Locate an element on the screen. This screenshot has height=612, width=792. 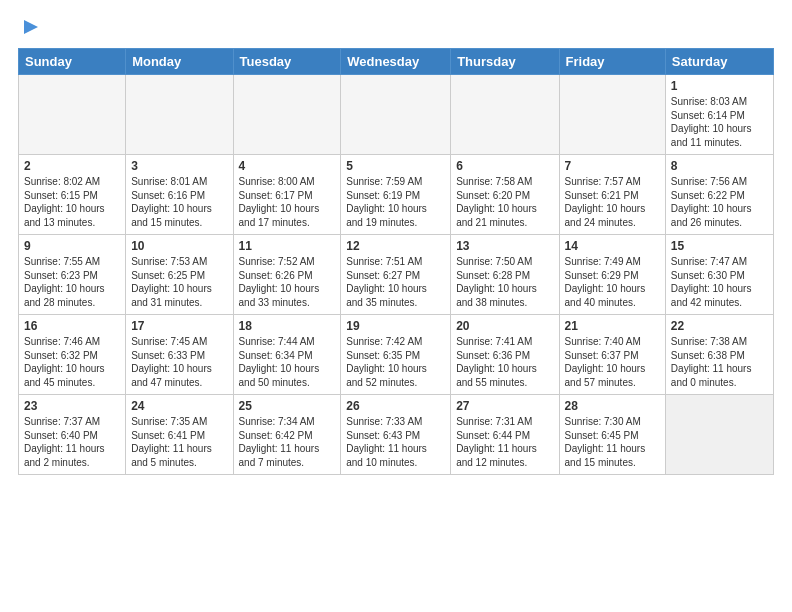
calendar-cell: 10Sunrise: 7:53 AM Sunset: 6:25 PM Dayli… is located at coordinates (180, 275).